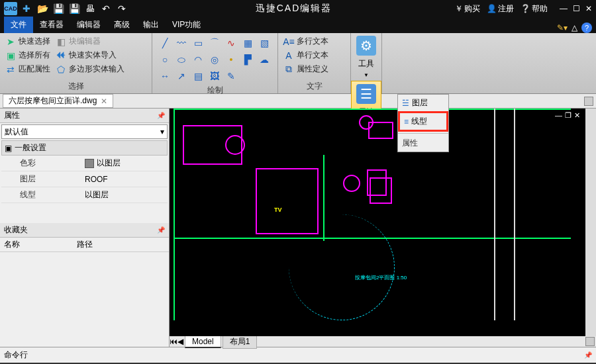 This screenshot has width=596, height=364. I want to click on hscroll-menu, so click(590, 341).